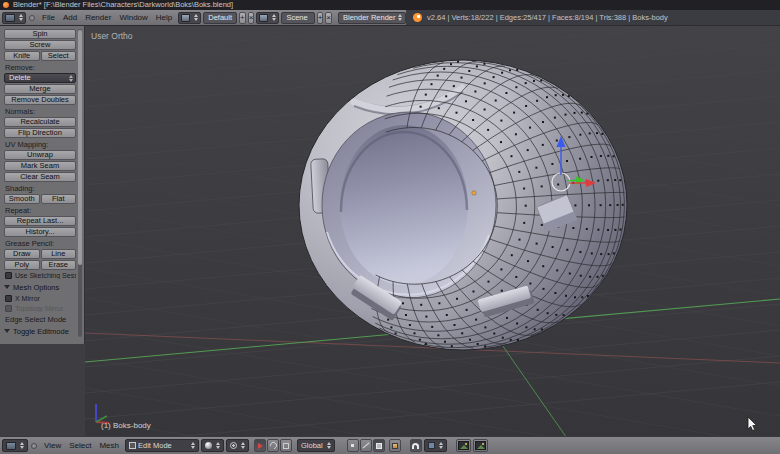  I want to click on panel-title: Toggle Editmode, so click(41, 332).